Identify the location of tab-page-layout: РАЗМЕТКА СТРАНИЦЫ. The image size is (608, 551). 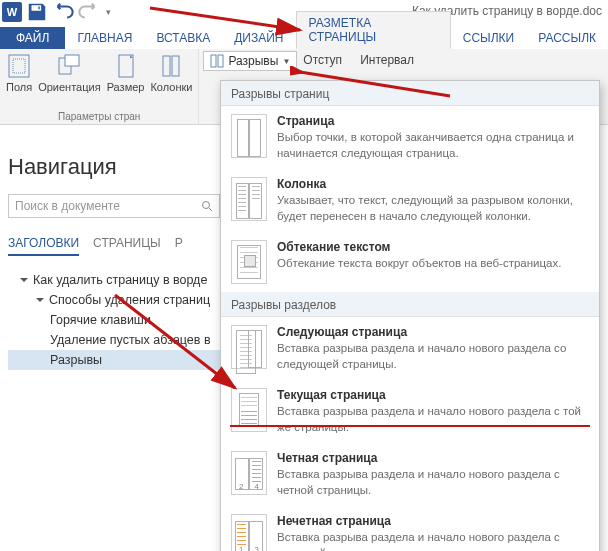
(374, 30).